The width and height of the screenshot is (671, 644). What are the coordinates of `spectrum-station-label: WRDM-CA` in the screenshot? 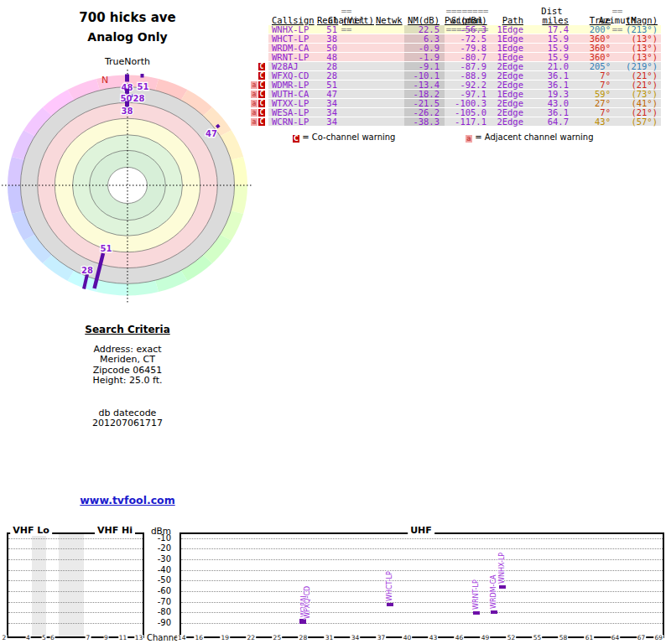 It's located at (493, 592).